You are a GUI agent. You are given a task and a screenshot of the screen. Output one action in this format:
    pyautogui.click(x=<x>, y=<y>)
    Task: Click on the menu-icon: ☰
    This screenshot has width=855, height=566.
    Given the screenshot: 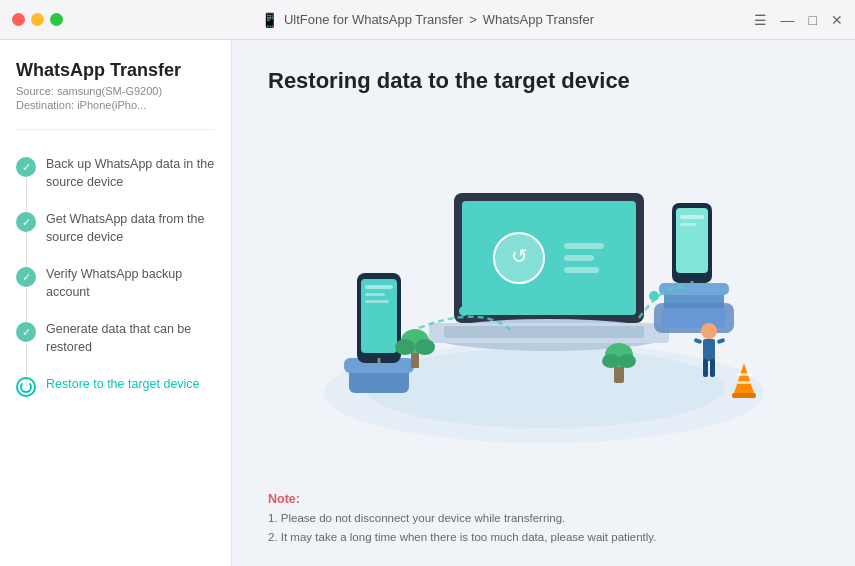 What is the action you would take?
    pyautogui.click(x=760, y=20)
    